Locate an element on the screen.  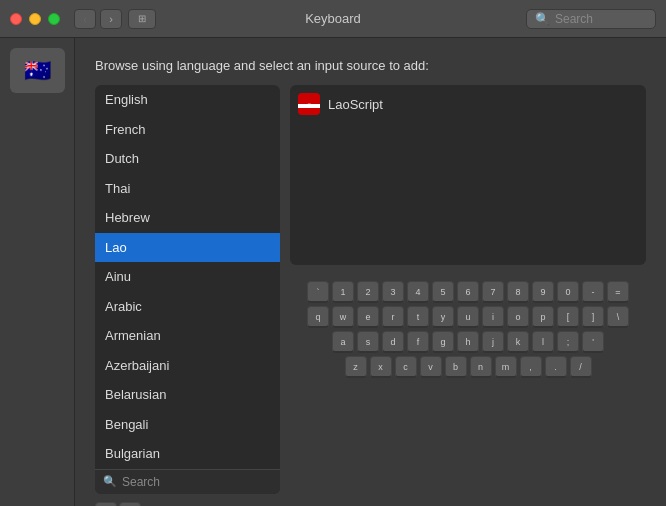
key-2: 2 is located at coordinates (368, 292).